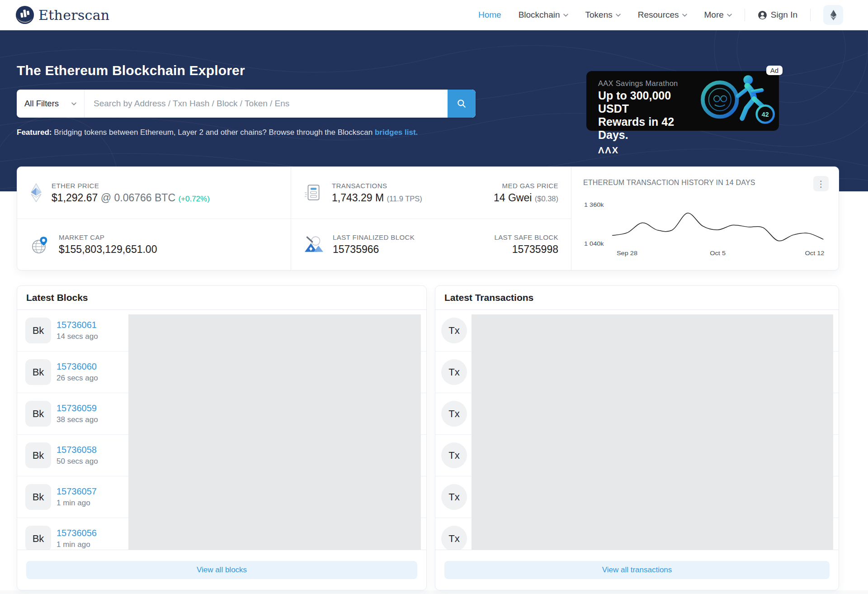  Describe the element at coordinates (526, 250) in the screenshot. I see `safe-block-value: 15735998` at that location.